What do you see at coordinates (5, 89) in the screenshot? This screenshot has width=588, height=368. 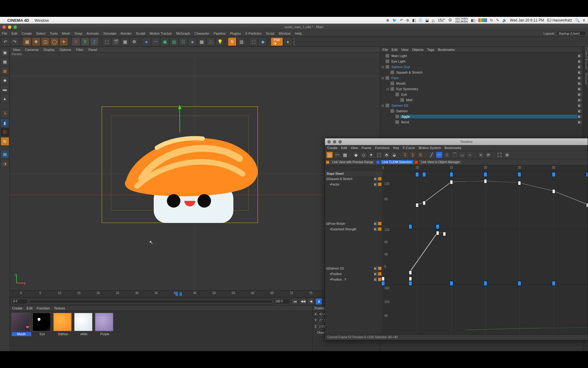 I see `edge-mode: ▬` at bounding box center [5, 89].